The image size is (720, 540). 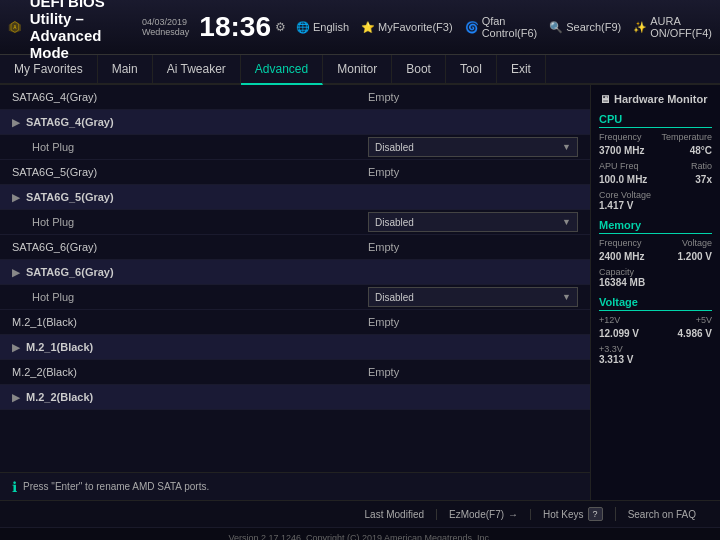 What do you see at coordinates (695, 256) in the screenshot?
I see `mem-volt-value: 1.200 V` at bounding box center [695, 256].